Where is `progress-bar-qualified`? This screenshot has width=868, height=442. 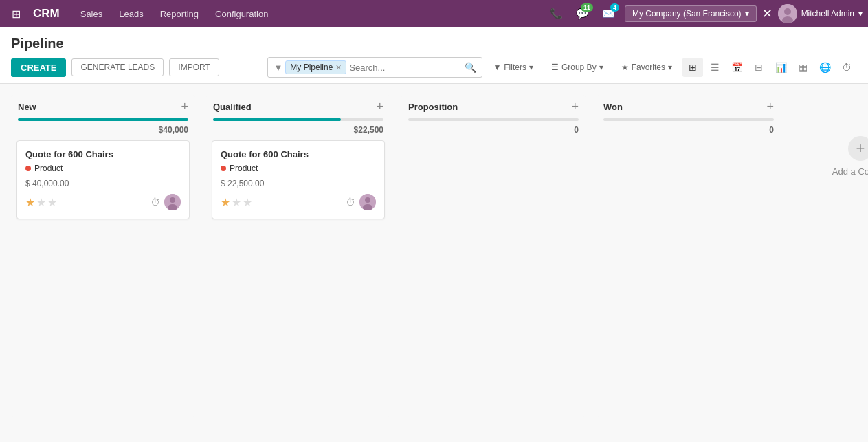
progress-bar-qualified is located at coordinates (298, 120).